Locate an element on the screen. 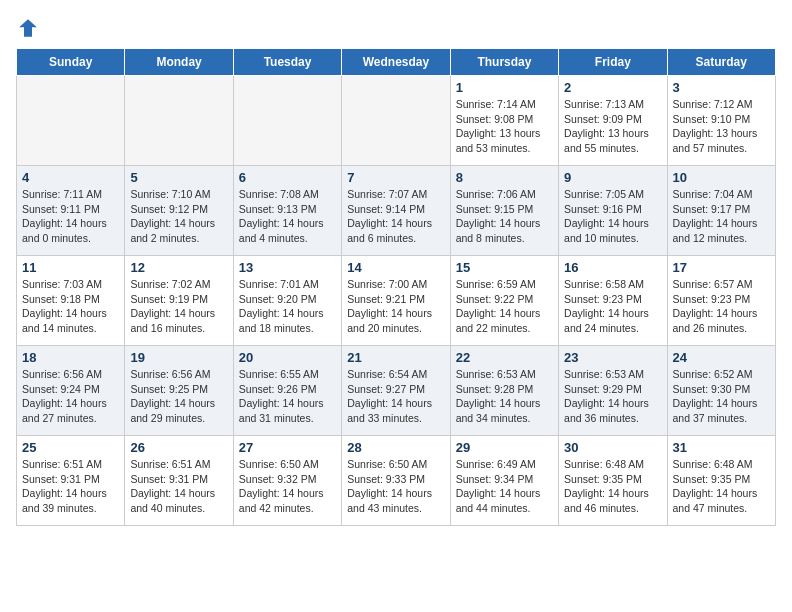 This screenshot has width=792, height=612. cell-details: Sunrise: 7:02 AMSunset: 9:19 PMDaylight:… is located at coordinates (178, 306).